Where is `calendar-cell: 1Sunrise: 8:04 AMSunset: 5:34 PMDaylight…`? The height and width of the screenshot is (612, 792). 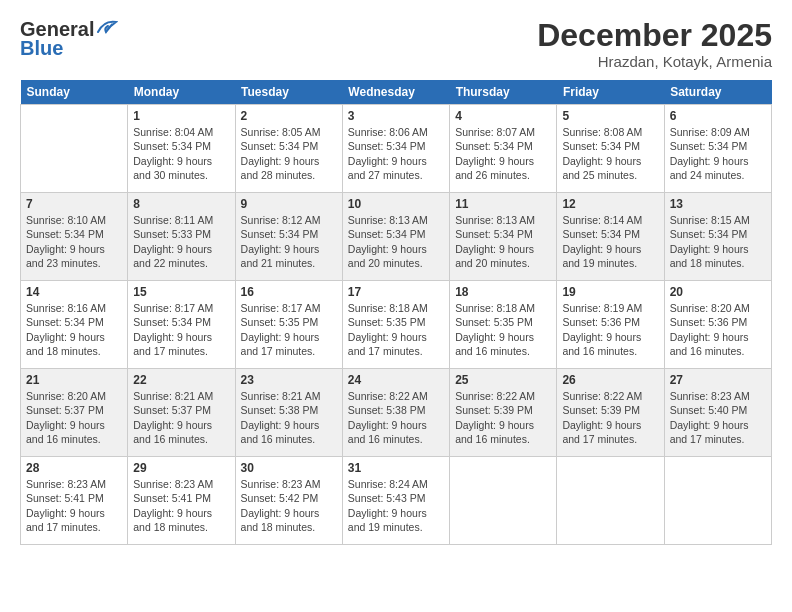 calendar-cell: 1Sunrise: 8:04 AMSunset: 5:34 PMDaylight… is located at coordinates (182, 149).